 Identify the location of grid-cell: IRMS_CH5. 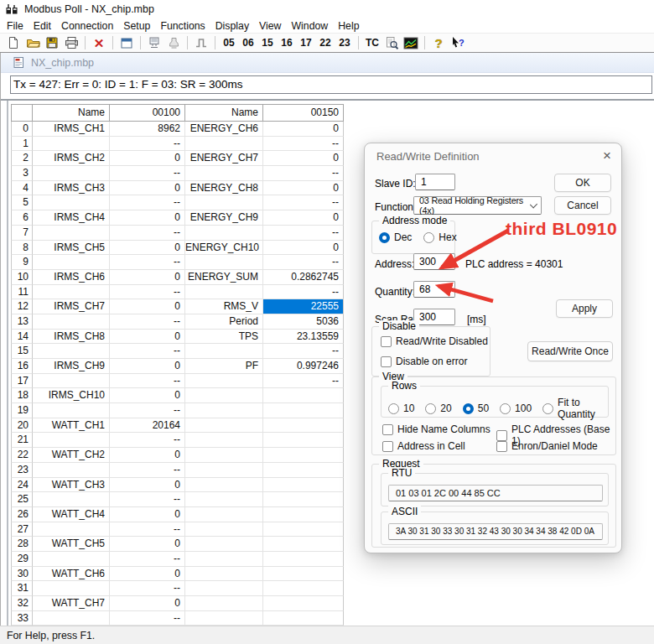
(71, 248).